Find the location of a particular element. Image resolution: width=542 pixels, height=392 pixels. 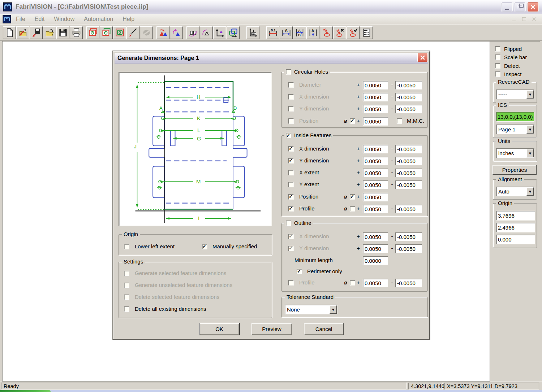

ol-y-plus-field is located at coordinates (375, 249).